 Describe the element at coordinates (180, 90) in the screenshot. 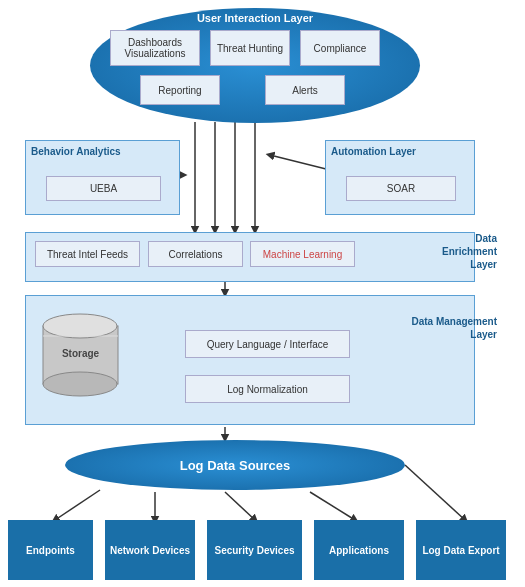

I see `reporting-label: Reporting` at that location.